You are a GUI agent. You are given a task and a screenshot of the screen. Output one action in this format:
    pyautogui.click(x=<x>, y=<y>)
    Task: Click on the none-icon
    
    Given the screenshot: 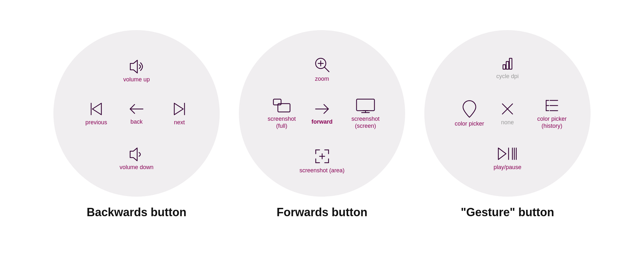 What is the action you would take?
    pyautogui.click(x=507, y=109)
    